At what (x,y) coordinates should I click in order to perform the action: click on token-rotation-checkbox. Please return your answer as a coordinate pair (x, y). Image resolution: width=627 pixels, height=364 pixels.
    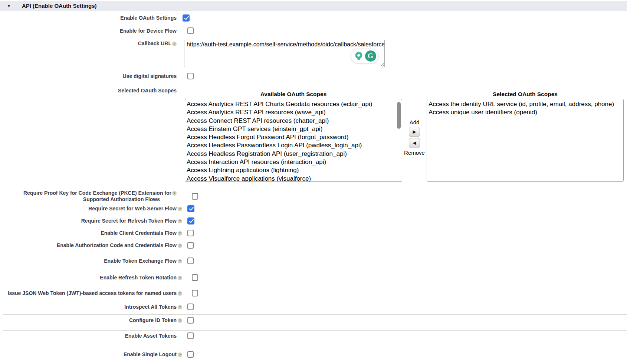
    Looking at the image, I should click on (195, 278).